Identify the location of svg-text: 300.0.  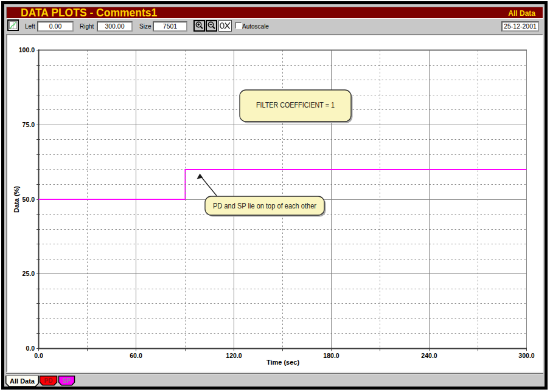
(526, 356).